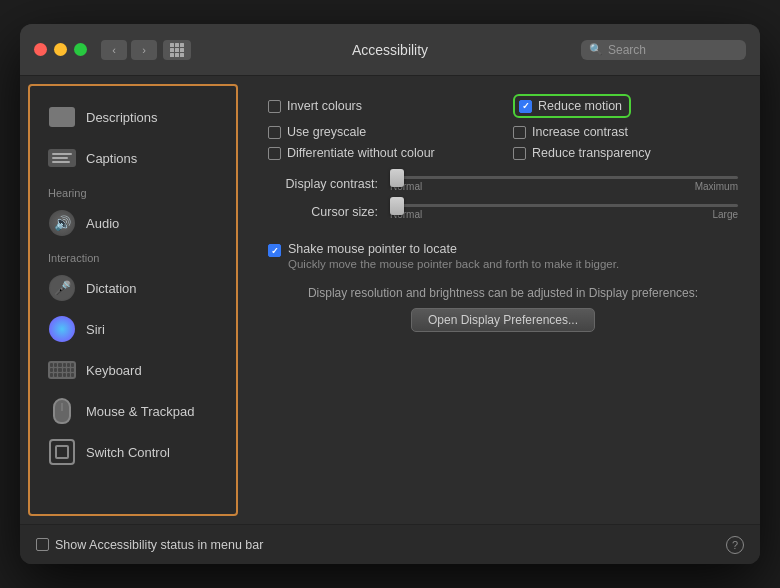 This screenshot has height=588, width=780. What do you see at coordinates (62, 158) in the screenshot?
I see `captions-icon` at bounding box center [62, 158].